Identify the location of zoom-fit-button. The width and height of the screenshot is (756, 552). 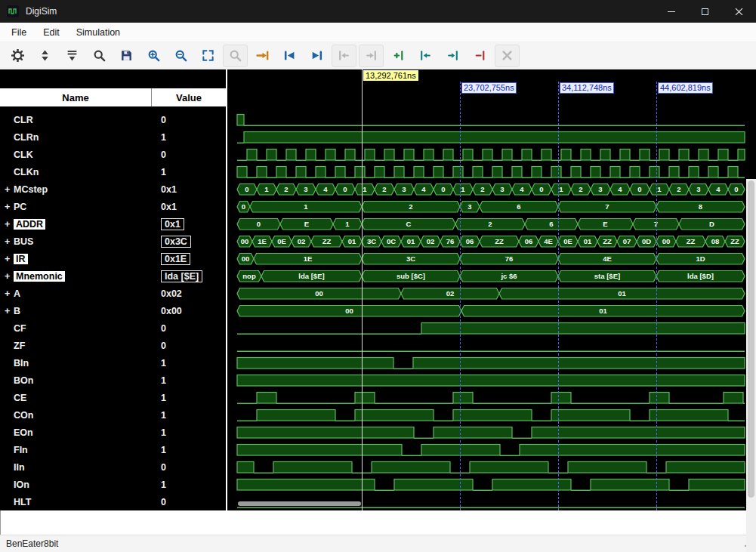
(208, 56).